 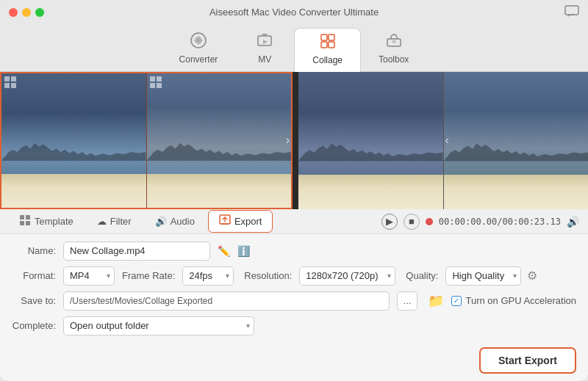 I want to click on mv-icon, so click(x=265, y=43).